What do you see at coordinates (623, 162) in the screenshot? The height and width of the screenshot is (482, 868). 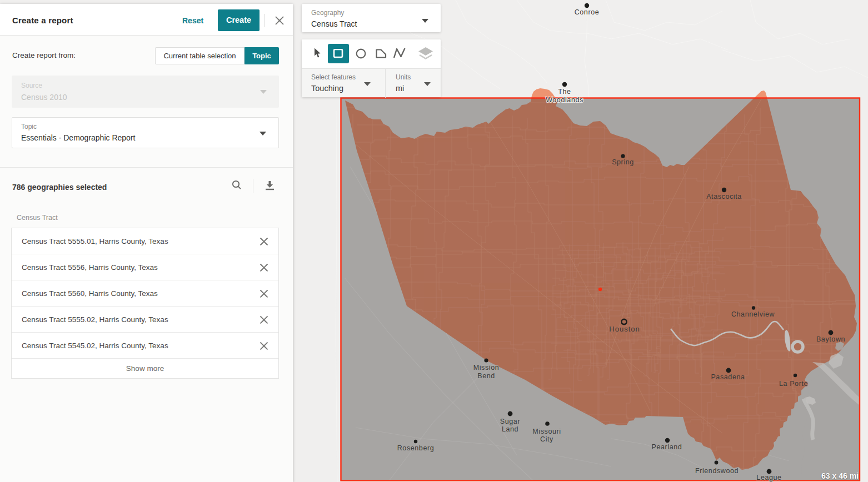 I see `svg-text: Spring` at bounding box center [623, 162].